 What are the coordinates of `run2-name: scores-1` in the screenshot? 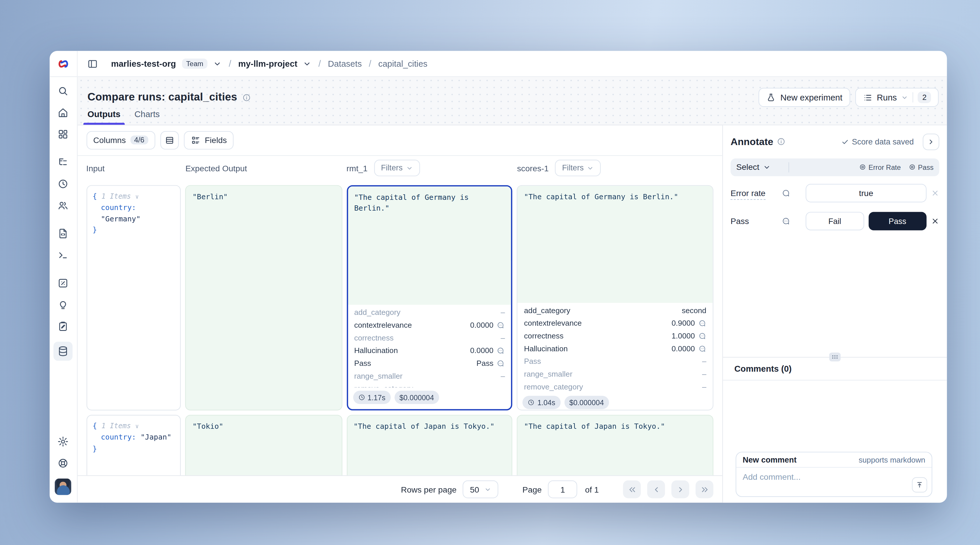 It's located at (533, 168).